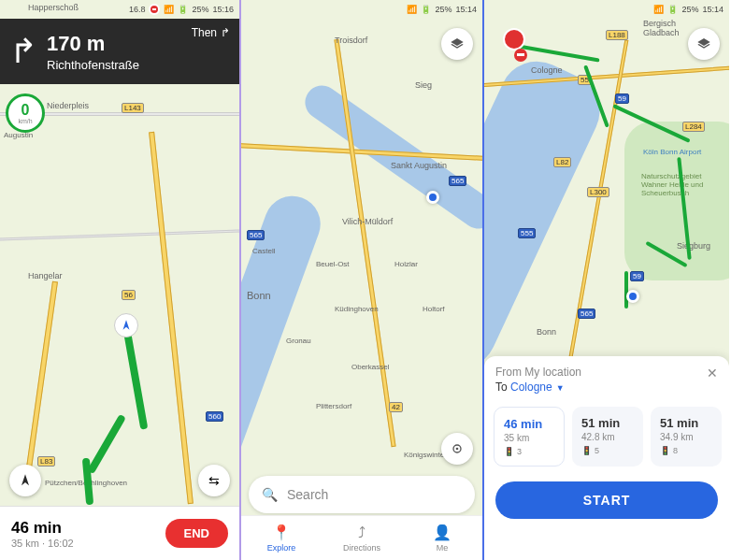 The height and width of the screenshot is (560, 731). Describe the element at coordinates (607, 379) in the screenshot. I see `route-endpoints: From My location To Cologne▼ ✕` at that location.